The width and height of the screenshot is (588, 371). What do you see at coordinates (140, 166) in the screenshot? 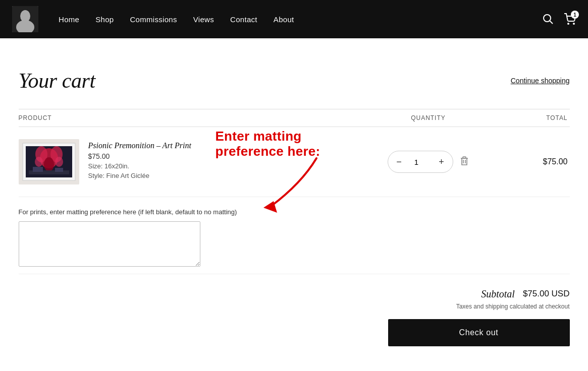
I see `product-size: Size: 16x20in.` at bounding box center [140, 166].